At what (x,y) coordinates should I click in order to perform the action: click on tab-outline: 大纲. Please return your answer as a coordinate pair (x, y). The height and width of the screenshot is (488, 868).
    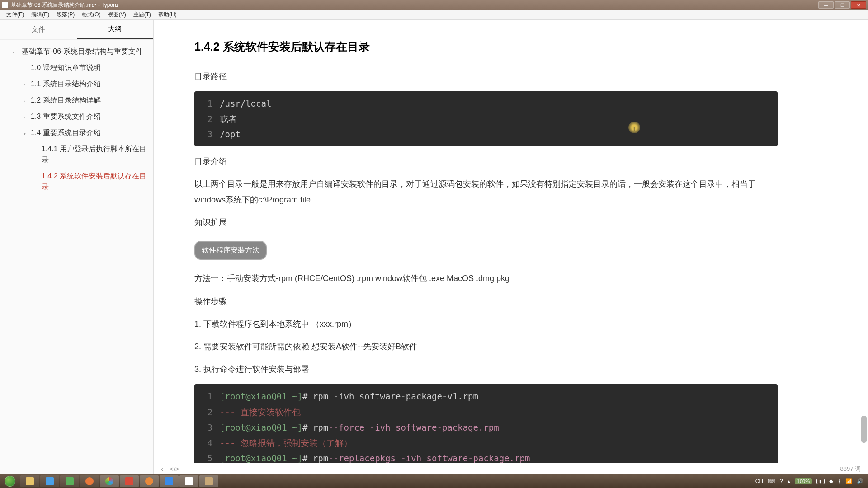
    Looking at the image, I should click on (115, 30).